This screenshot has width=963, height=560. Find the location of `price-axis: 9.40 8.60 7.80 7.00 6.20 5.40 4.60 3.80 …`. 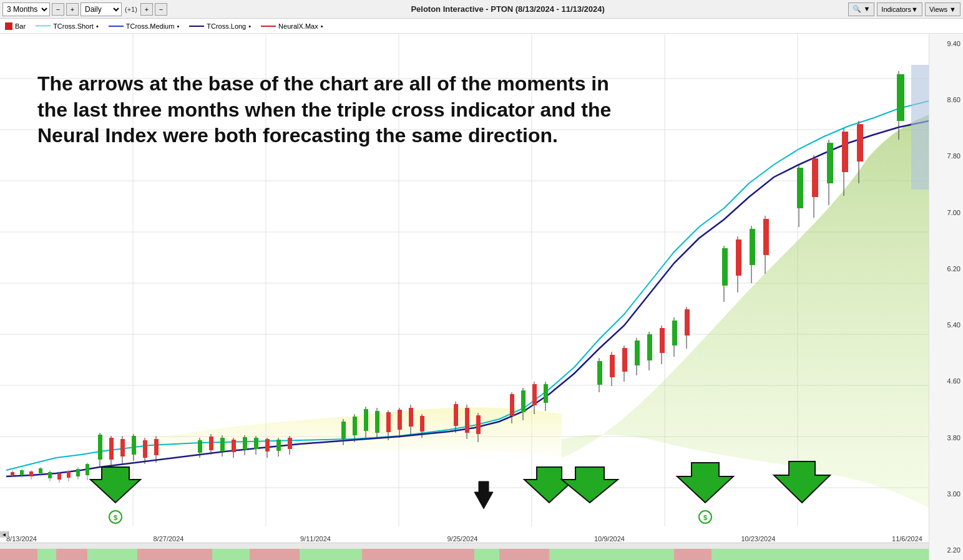

price-axis: 9.40 8.60 7.80 7.00 6.20 5.40 4.60 3.80 … is located at coordinates (946, 297).